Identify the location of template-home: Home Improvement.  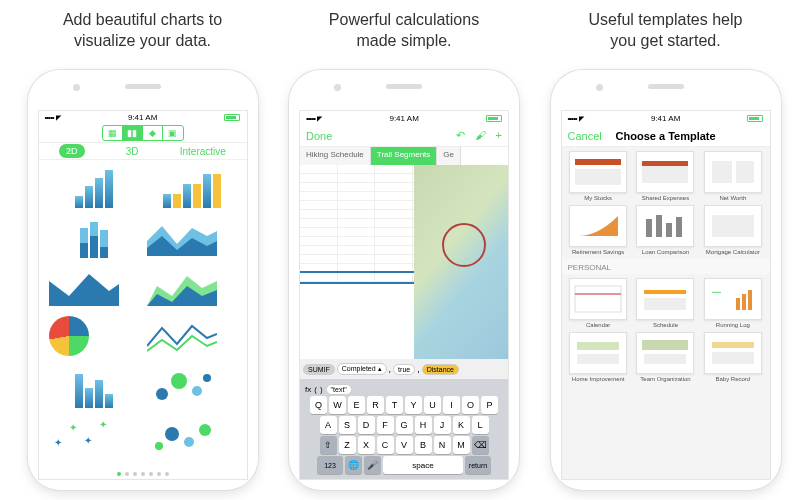
(598, 357).